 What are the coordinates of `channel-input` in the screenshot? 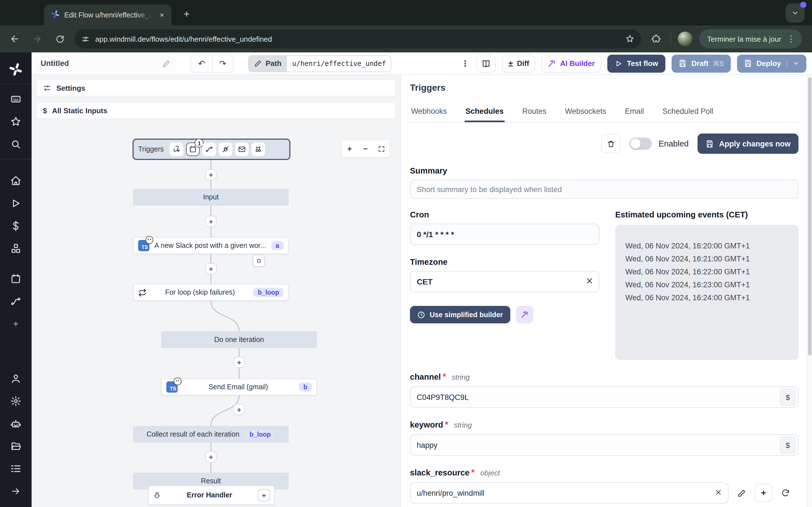 It's located at (604, 397).